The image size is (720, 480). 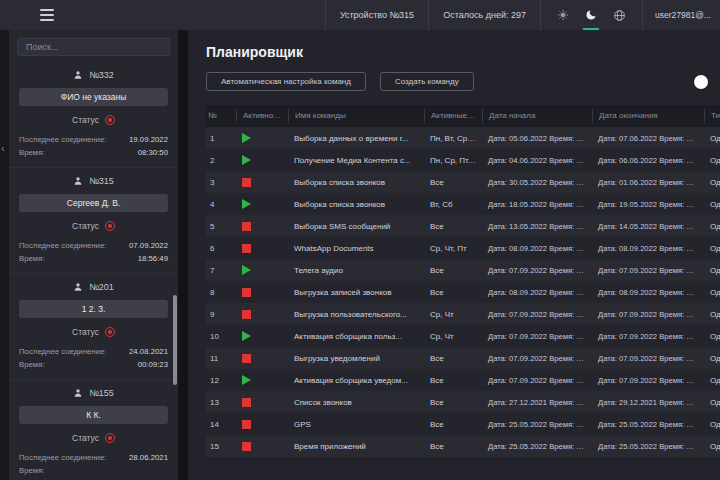 What do you see at coordinates (221, 116) in the screenshot?
I see `column-header: №` at bounding box center [221, 116].